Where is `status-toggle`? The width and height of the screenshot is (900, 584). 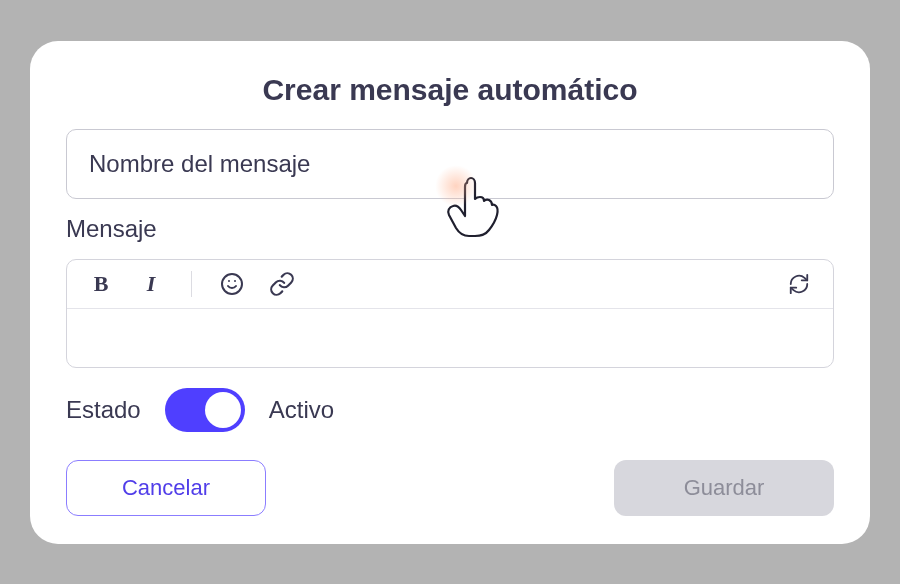 status-toggle is located at coordinates (205, 410).